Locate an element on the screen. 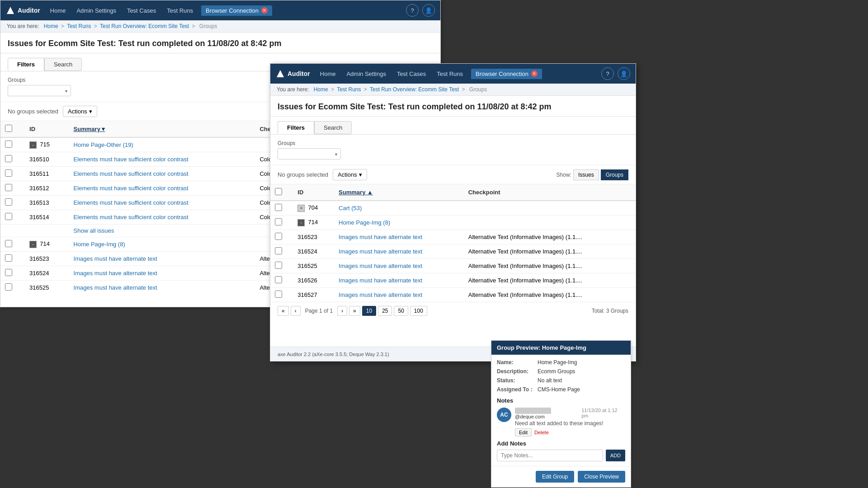  pg-last: » is located at coordinates (354, 311).